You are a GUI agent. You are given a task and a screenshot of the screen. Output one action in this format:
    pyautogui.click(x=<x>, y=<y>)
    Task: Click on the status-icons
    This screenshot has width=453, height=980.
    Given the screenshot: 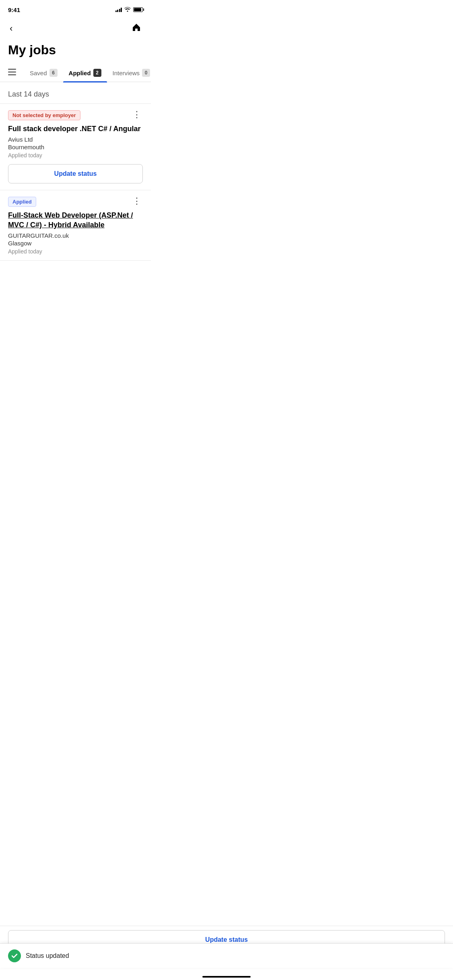 What is the action you would take?
    pyautogui.click(x=130, y=10)
    